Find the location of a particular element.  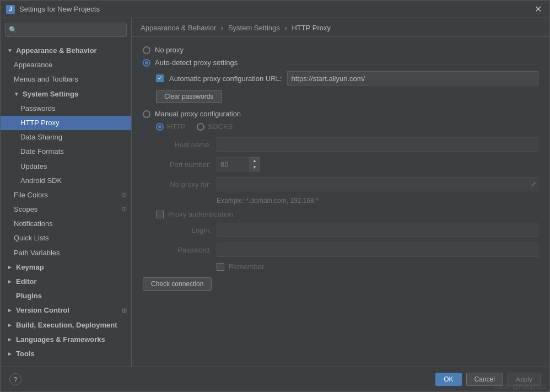

sidebar-item-label: Date Formats is located at coordinates (42, 152).